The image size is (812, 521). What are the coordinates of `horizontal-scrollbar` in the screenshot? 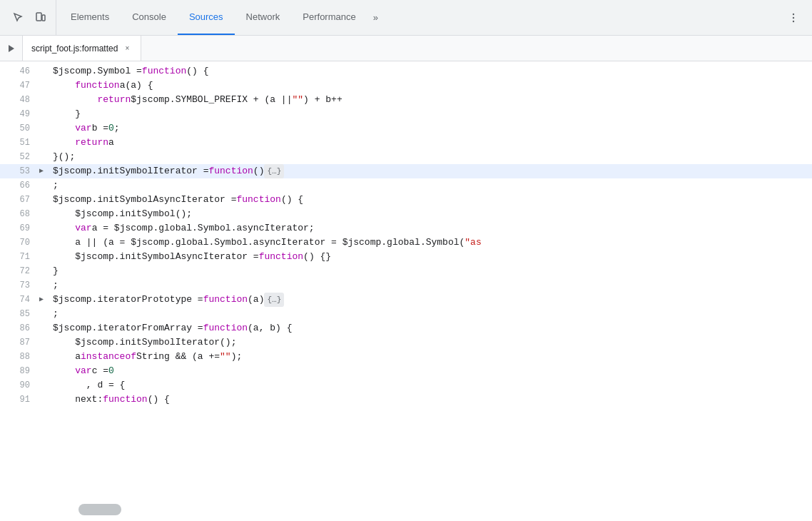 It's located at (100, 510).